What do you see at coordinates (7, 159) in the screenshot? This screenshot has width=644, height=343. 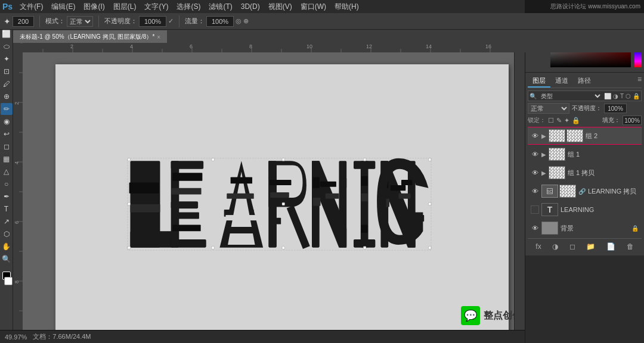 I see `tool-gradient: ▦` at bounding box center [7, 159].